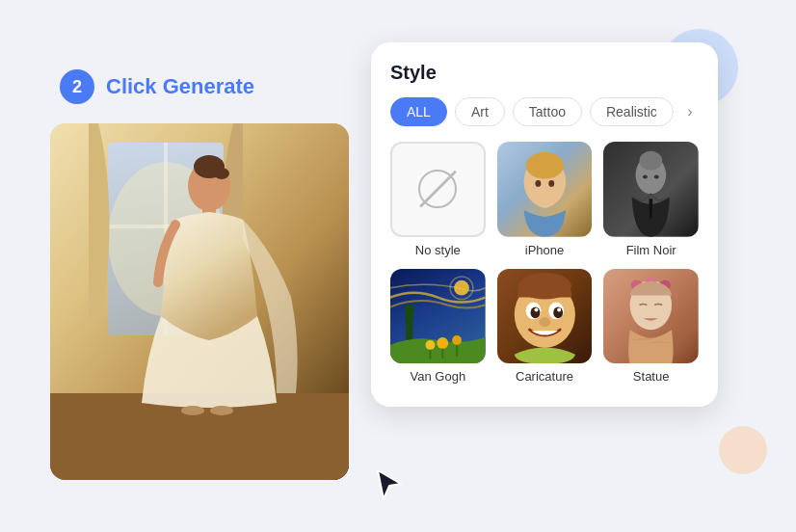 Image resolution: width=796 pixels, height=532 pixels. I want to click on statue-label: Statue, so click(651, 376).